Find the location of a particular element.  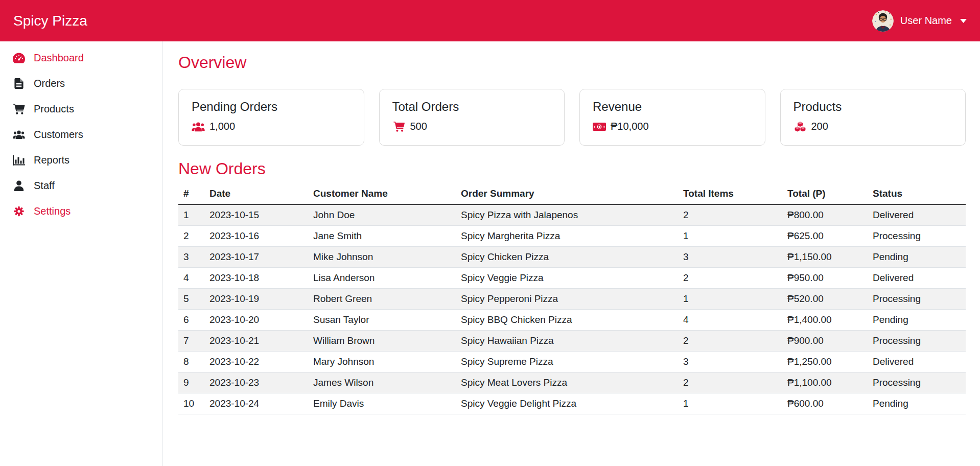

cell-total: ₱1,100.00 is located at coordinates (825, 383).